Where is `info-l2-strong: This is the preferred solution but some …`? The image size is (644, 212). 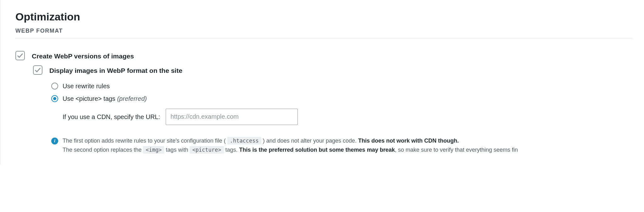 info-l2-strong: This is the preferred solution but some … is located at coordinates (317, 150).